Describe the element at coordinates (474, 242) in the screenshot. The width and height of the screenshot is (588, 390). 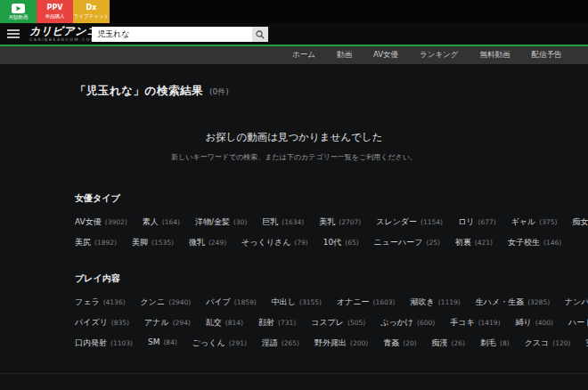
I see `category-tag: 初裏(421)` at that location.